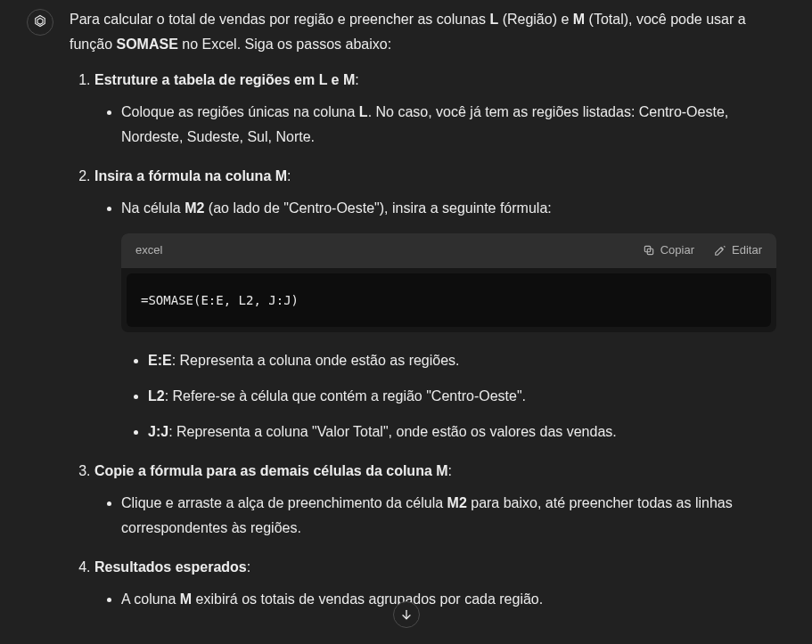 The height and width of the screenshot is (644, 812). Describe the element at coordinates (462, 432) in the screenshot. I see `explain-jj: J:J: Representa a coluna "Valor Total", …` at that location.